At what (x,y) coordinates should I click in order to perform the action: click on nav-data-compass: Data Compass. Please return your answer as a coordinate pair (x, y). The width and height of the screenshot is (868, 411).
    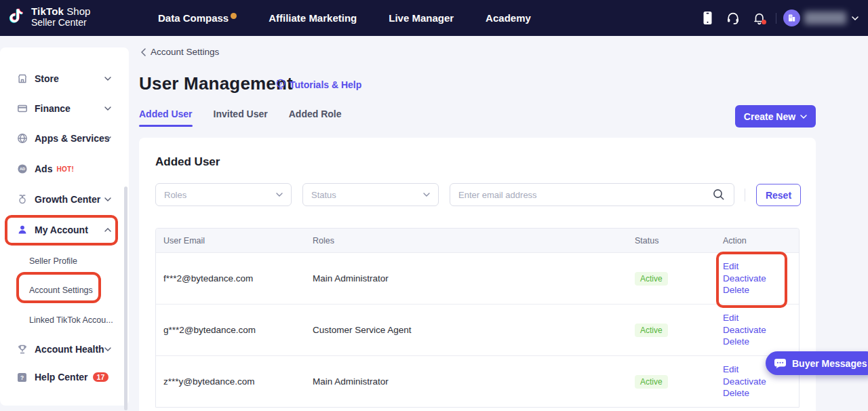
    Looking at the image, I should click on (197, 18).